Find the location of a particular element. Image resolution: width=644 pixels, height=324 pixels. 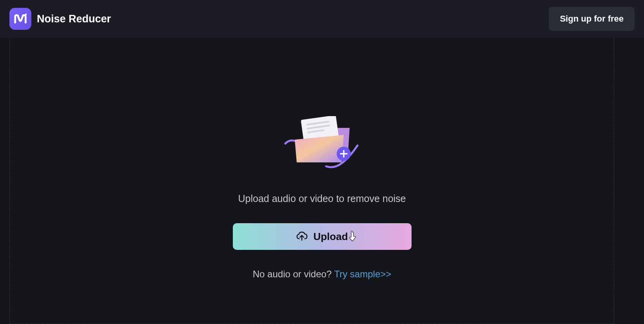

app-header: Noise Reducer Sign up for free is located at coordinates (322, 19).